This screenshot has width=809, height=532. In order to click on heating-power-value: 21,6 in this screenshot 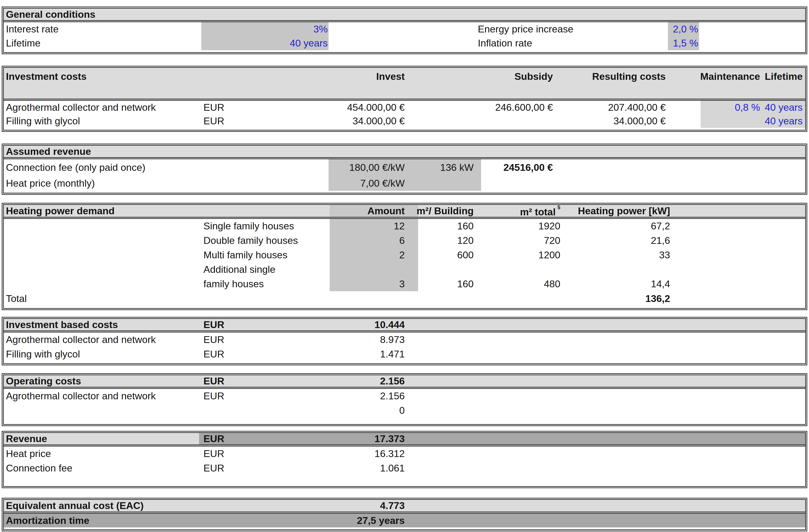, I will do `click(660, 241)`.